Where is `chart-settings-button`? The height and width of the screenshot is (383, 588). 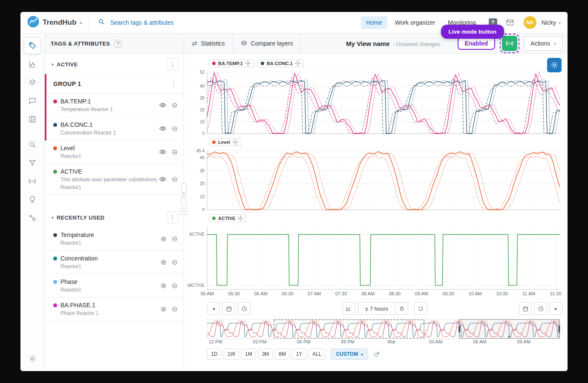 chart-settings-button is located at coordinates (554, 65).